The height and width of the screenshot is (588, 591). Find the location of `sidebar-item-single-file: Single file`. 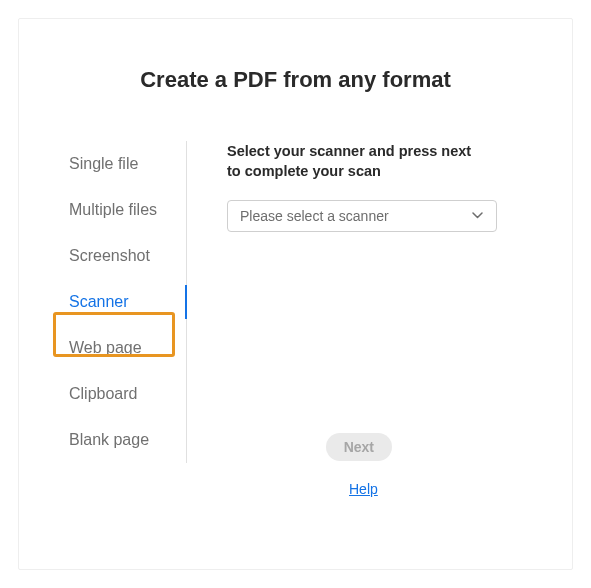

sidebar-item-single-file: Single file is located at coordinates (116, 164).